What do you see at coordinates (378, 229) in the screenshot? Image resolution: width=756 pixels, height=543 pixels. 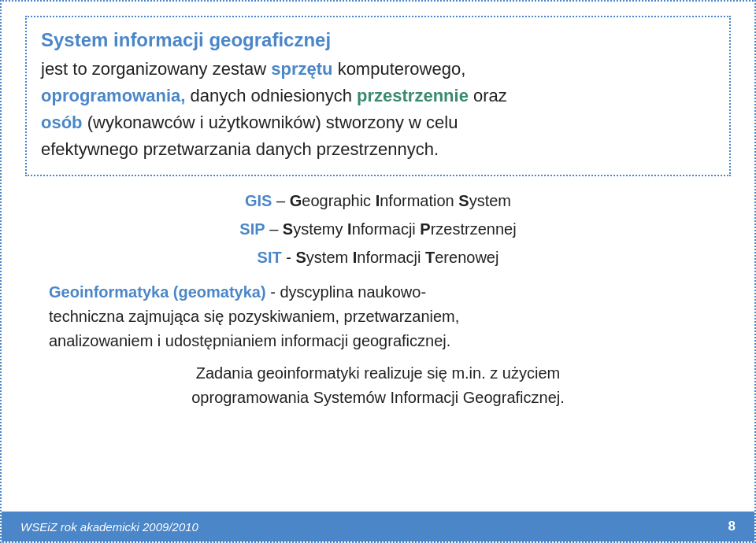 I see `def-sip: SIP – Systemy Informacji Przestrzennej` at bounding box center [378, 229].